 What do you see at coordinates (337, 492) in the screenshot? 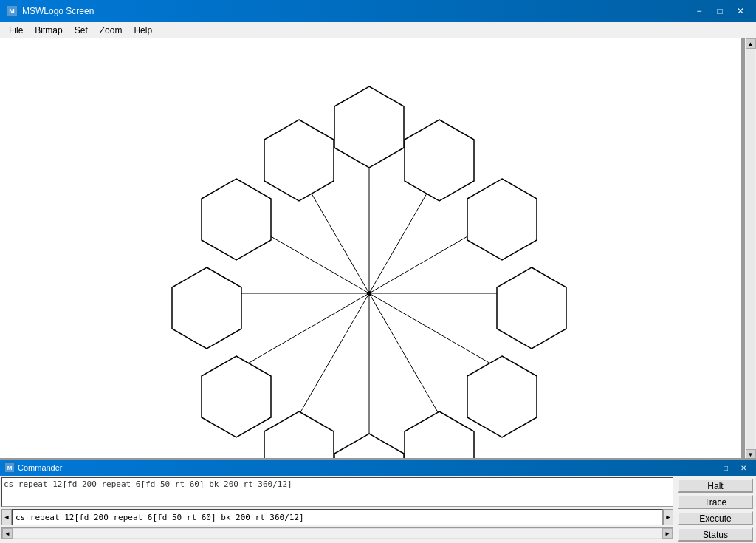
I see `history-area: cs repeat 12[fd 200 repeat 6[fd 50 rt 60…` at bounding box center [337, 492].